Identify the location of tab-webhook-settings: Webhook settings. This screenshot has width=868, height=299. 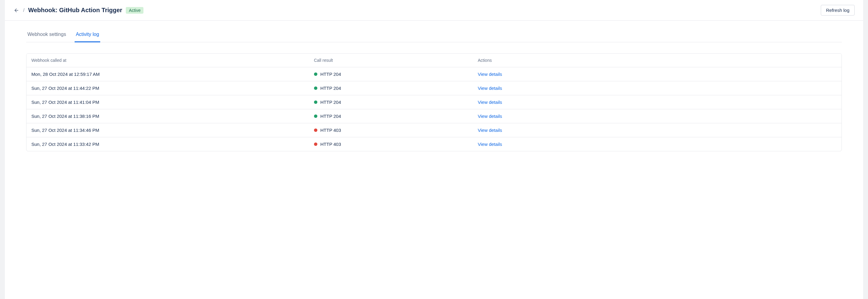
(47, 36).